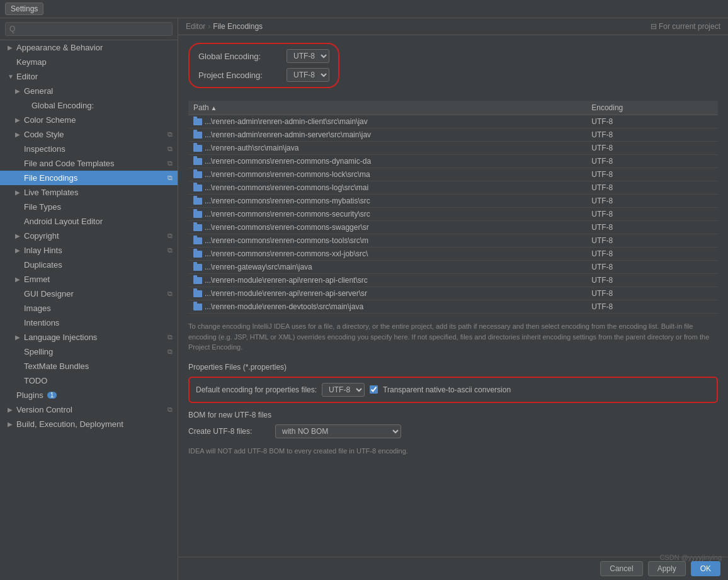  What do you see at coordinates (38, 351) in the screenshot?
I see `sidebar-item-label: Spelling` at bounding box center [38, 351].